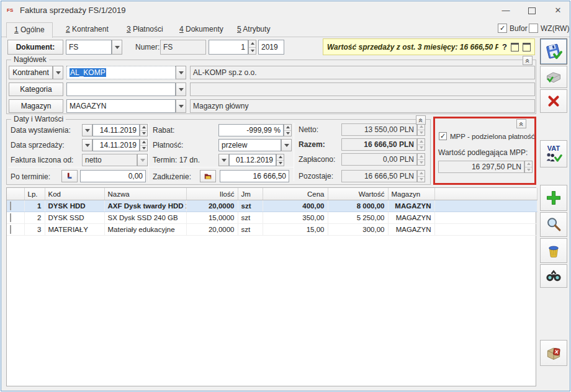 The width and height of the screenshot is (571, 392). Describe the element at coordinates (36, 89) in the screenshot. I see `kategoria-button: Kategoria` at that location.